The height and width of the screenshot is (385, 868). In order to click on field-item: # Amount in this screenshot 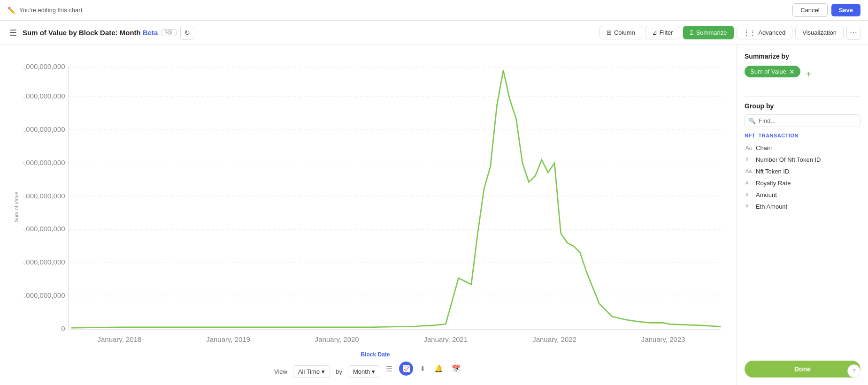, I will do `click(803, 195)`.